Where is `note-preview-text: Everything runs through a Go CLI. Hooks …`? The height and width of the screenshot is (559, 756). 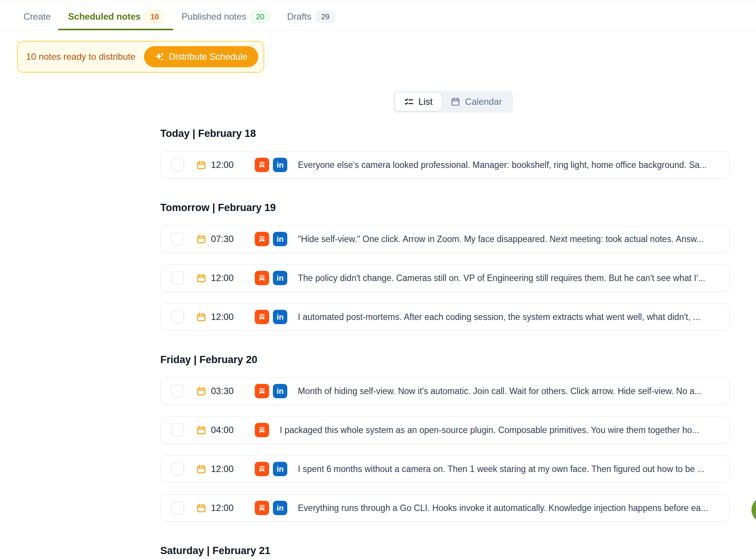 note-preview-text: Everything runs through a Go CLI. Hooks … is located at coordinates (509, 508).